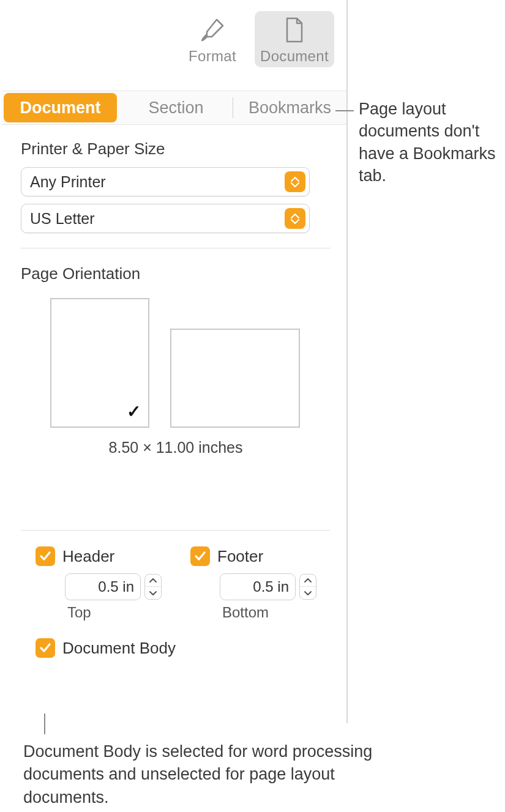 The height and width of the screenshot is (812, 505). What do you see at coordinates (212, 56) in the screenshot?
I see `format-button-label: Format` at bounding box center [212, 56].